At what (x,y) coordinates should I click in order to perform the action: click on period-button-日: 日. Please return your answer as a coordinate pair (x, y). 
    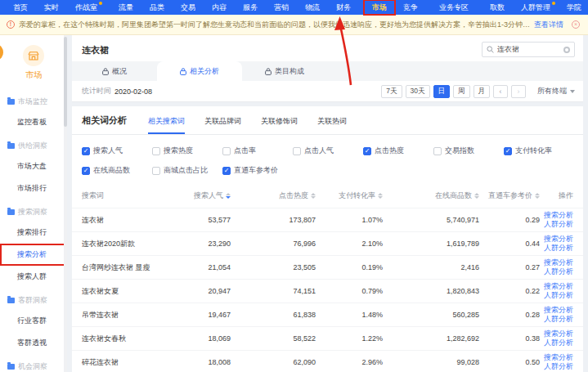
    Looking at the image, I should click on (442, 92).